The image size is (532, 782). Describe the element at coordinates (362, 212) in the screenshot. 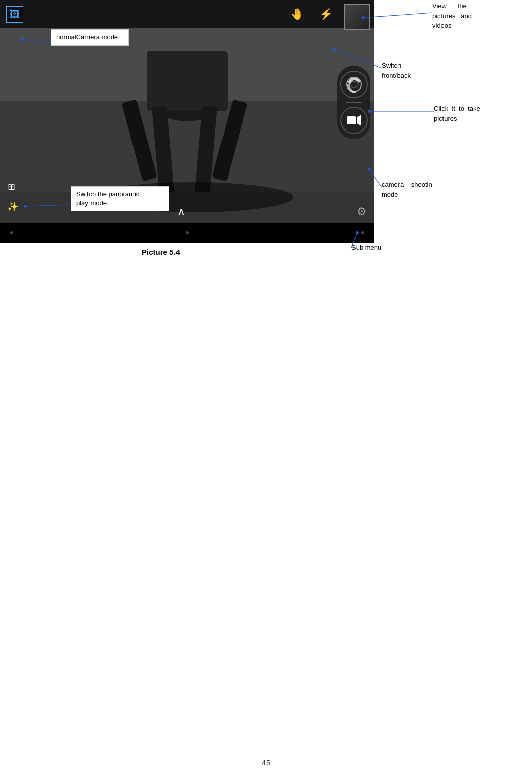

I see `settings-gear-button: ⚙` at that location.